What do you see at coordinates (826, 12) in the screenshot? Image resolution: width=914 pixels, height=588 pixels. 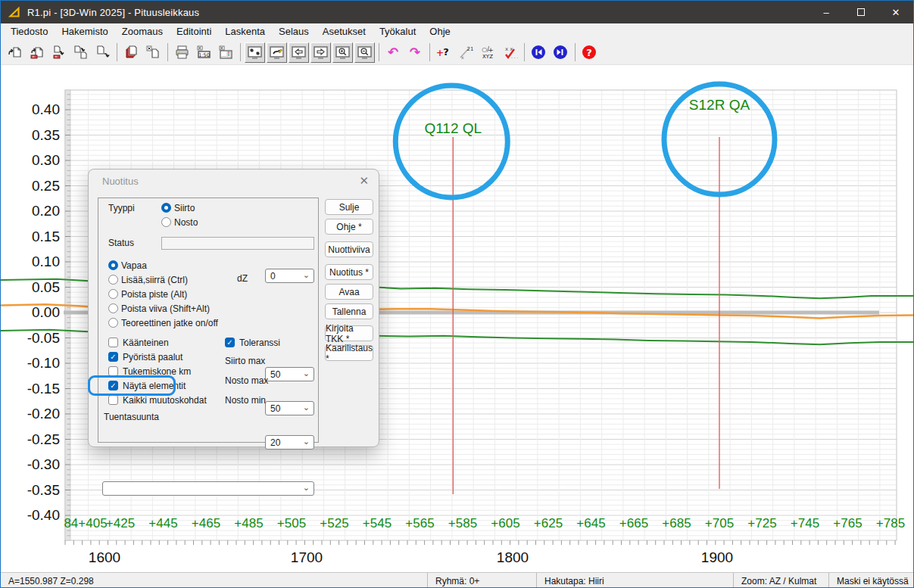 I see `minimize-button: –` at bounding box center [826, 12].